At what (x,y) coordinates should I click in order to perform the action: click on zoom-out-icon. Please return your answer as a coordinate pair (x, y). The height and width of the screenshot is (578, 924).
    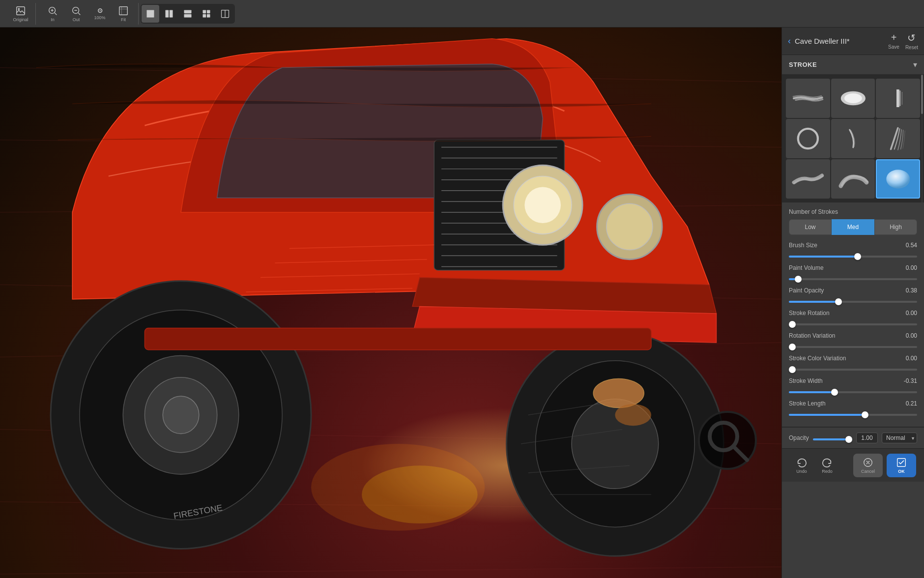
    Looking at the image, I should click on (76, 11).